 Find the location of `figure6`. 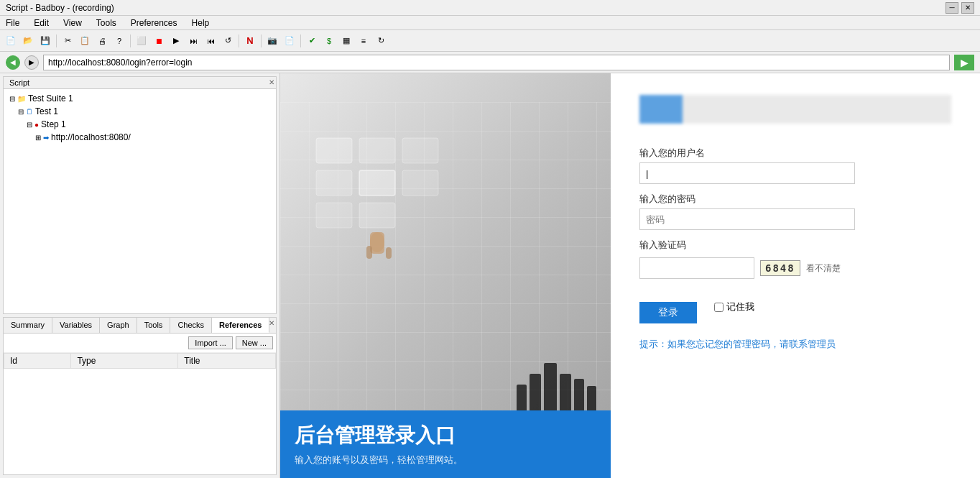

figure6 is located at coordinates (592, 400).